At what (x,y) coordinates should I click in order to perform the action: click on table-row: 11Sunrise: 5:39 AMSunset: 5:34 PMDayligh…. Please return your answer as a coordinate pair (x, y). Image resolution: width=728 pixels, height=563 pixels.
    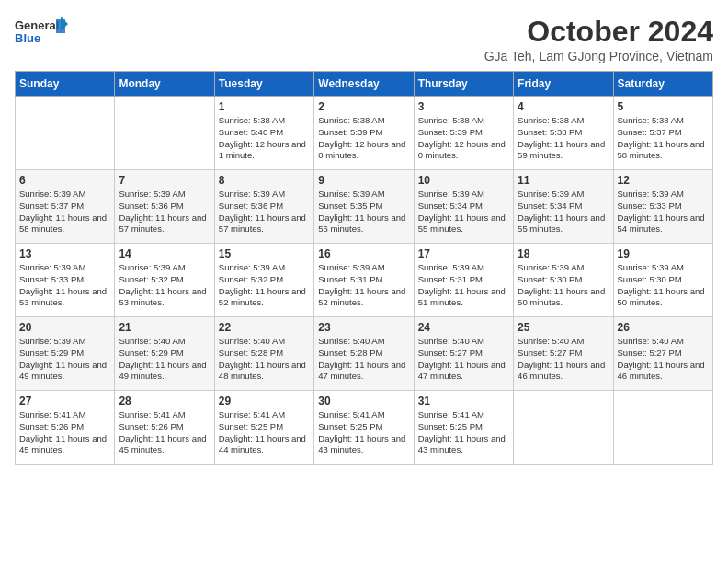
    Looking at the image, I should click on (563, 207).